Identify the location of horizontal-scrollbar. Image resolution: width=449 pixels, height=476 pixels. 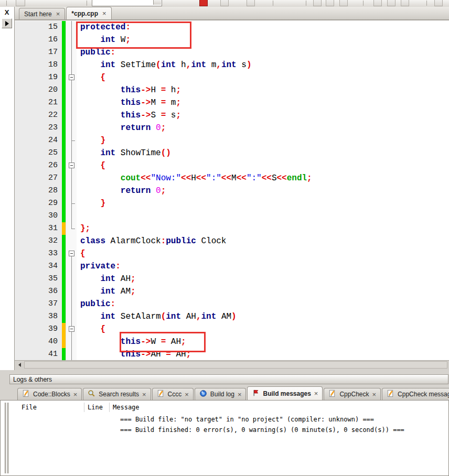
(232, 365).